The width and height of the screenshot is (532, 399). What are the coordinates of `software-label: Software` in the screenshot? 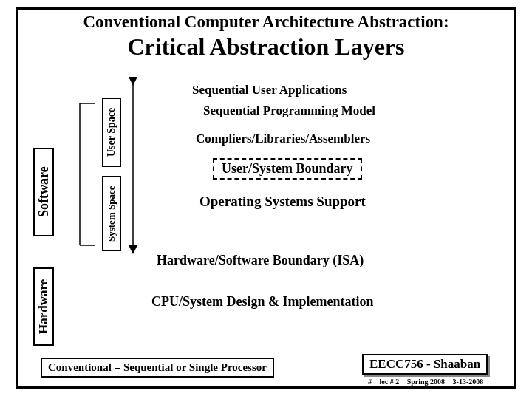 It's located at (44, 192).